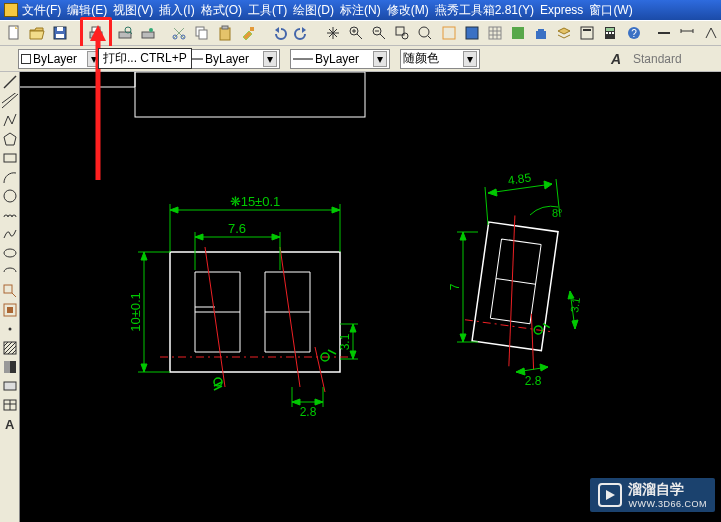 This screenshot has height=522, width=721. What do you see at coordinates (484, 10) in the screenshot?
I see `menu-yanxiu: 燕秀工具箱2.81(Y)` at bounding box center [484, 10].